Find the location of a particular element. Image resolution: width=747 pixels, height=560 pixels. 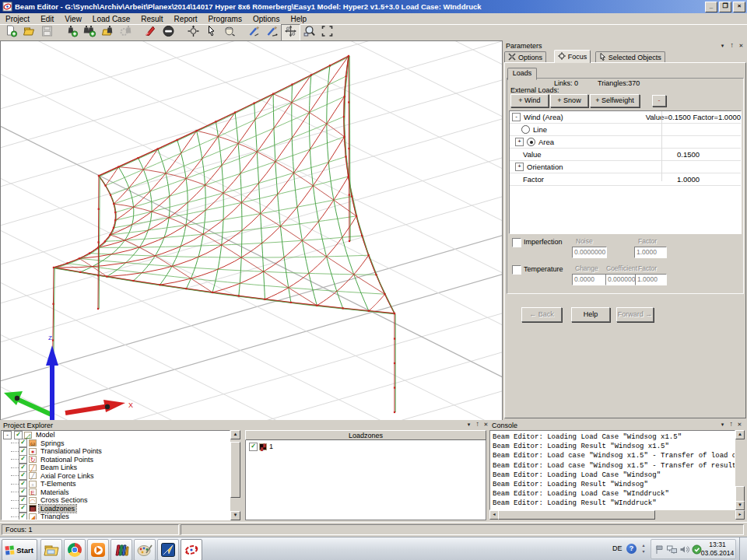

load-tree-row-factor: Factor1.0000 is located at coordinates (626, 180).